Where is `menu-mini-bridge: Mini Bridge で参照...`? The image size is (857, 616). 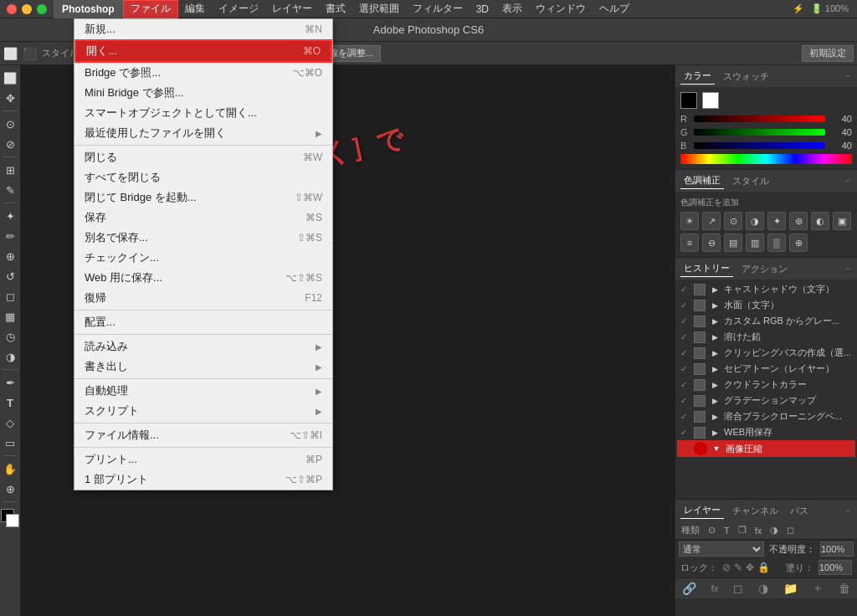 menu-mini-bridge: Mini Bridge で参照... is located at coordinates (203, 93).